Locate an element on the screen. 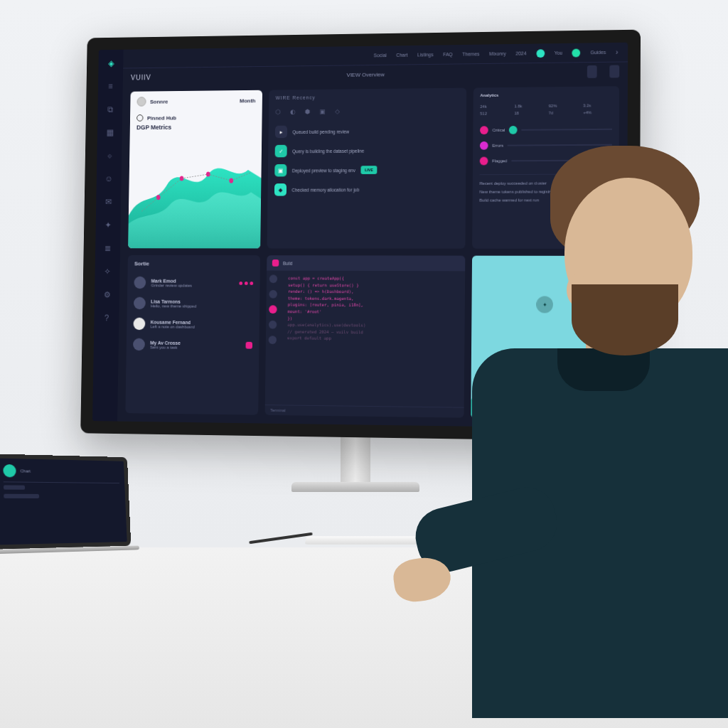  activity-tag: LIVE is located at coordinates (368, 170).